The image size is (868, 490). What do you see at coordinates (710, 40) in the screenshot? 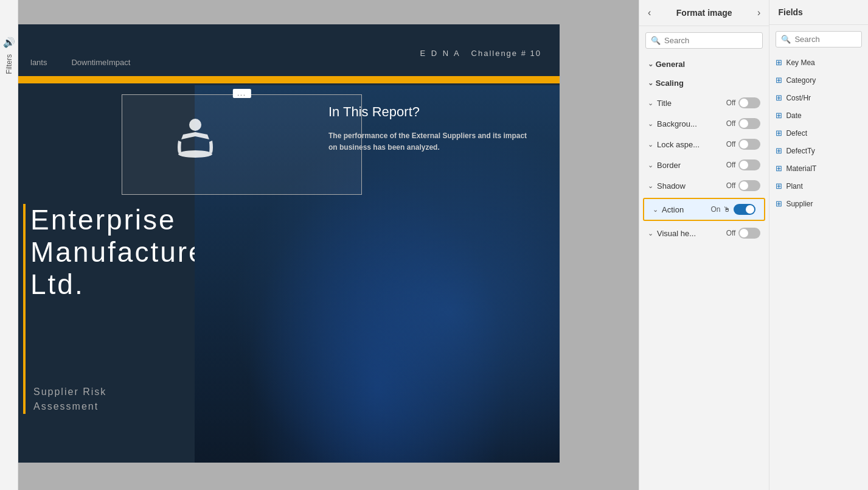
I see `format-search-input` at bounding box center [710, 40].